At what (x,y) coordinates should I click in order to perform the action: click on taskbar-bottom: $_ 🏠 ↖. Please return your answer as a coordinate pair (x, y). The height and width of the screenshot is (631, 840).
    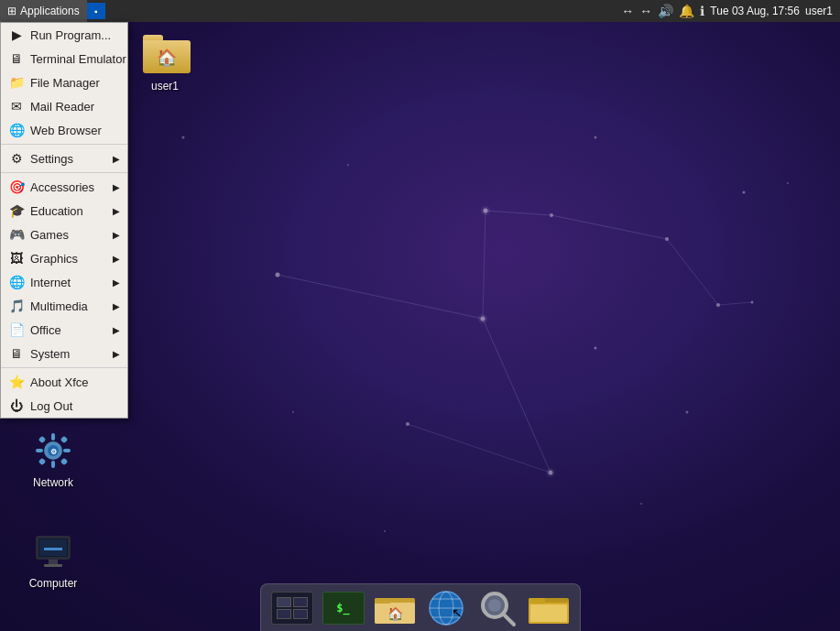
    Looking at the image, I should click on (420, 607).